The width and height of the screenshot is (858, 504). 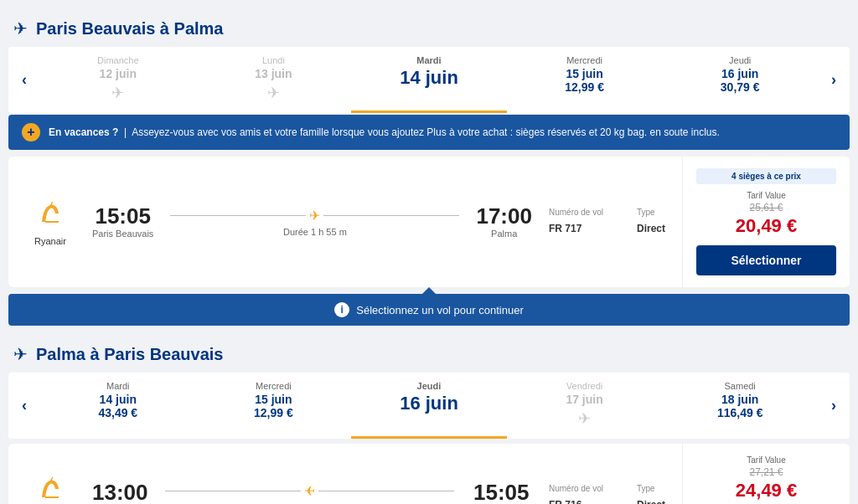 I want to click on arrive-time-1: 17:00, so click(x=504, y=216).